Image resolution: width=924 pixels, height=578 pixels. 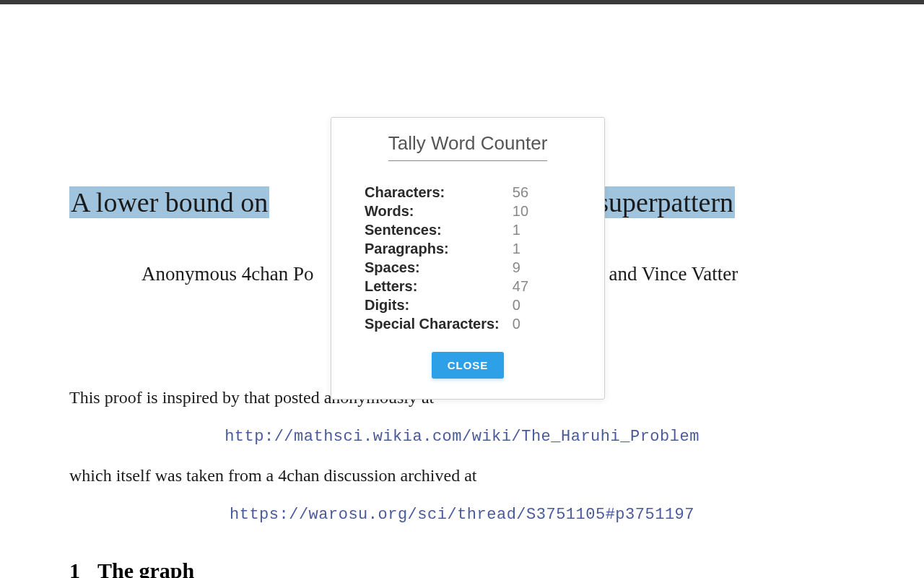 I want to click on stat-row-digits: Digits: 0, so click(x=446, y=306).